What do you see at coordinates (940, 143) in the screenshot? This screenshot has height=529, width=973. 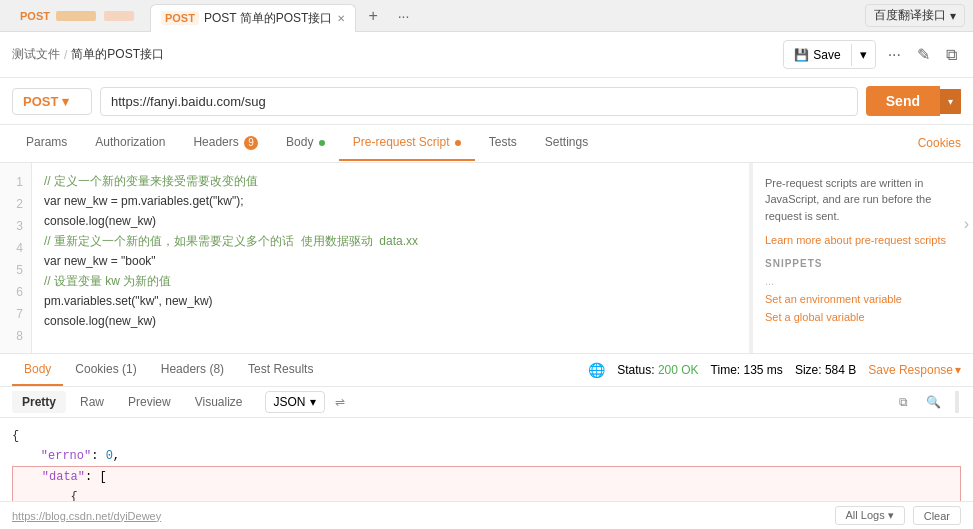 I see `cookies-link: Cookies` at bounding box center [940, 143].